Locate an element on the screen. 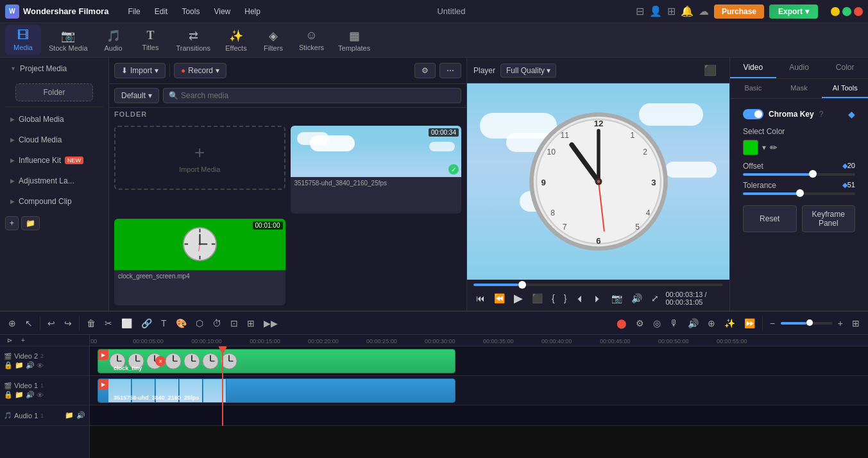 Image resolution: width=868 pixels, height=458 pixels. add-track-button: + is located at coordinates (12, 223).